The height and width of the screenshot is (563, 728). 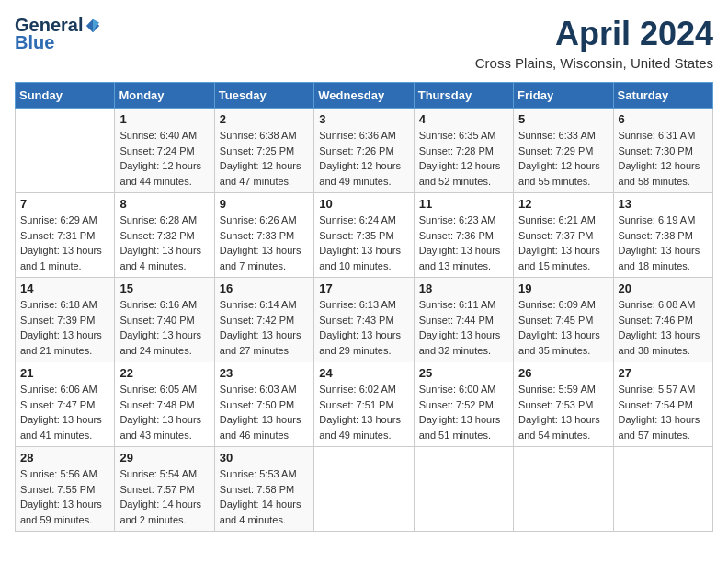 What do you see at coordinates (264, 151) in the screenshot?
I see `calendar-cell: 2Sunrise: 6:38 AMSunset: 7:25 PMDaylight…` at bounding box center [264, 151].